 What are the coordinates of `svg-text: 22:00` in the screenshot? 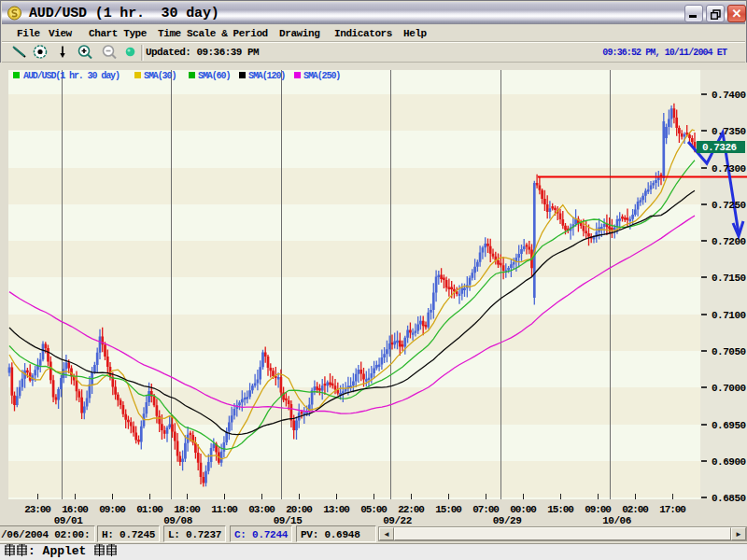 It's located at (411, 510).